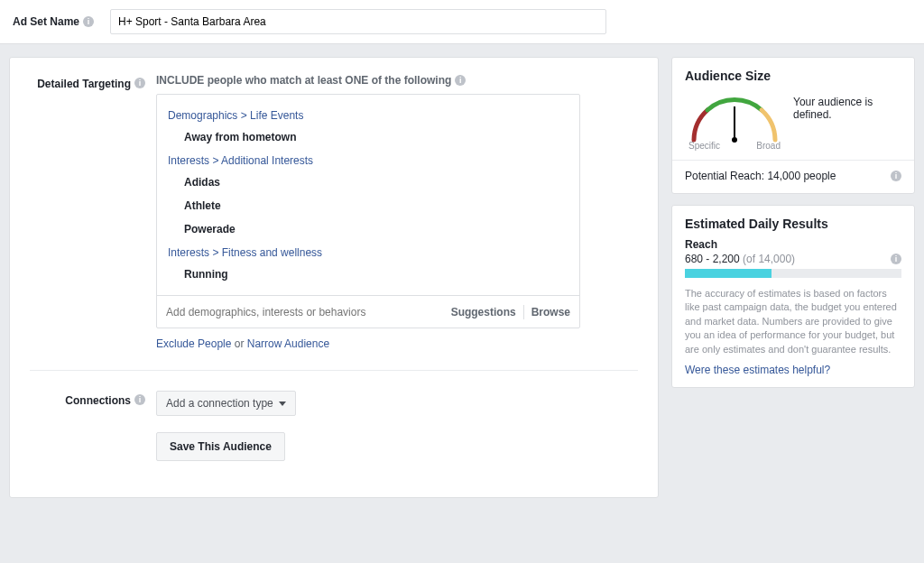 Image resolution: width=924 pixels, height=563 pixels. I want to click on exclude-people-link: Exclude People, so click(193, 344).